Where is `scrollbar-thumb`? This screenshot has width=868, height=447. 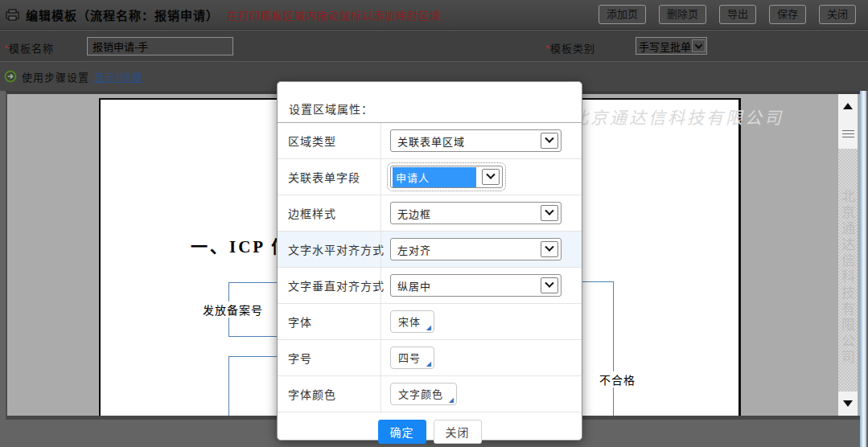 scrollbar-thumb is located at coordinates (848, 133).